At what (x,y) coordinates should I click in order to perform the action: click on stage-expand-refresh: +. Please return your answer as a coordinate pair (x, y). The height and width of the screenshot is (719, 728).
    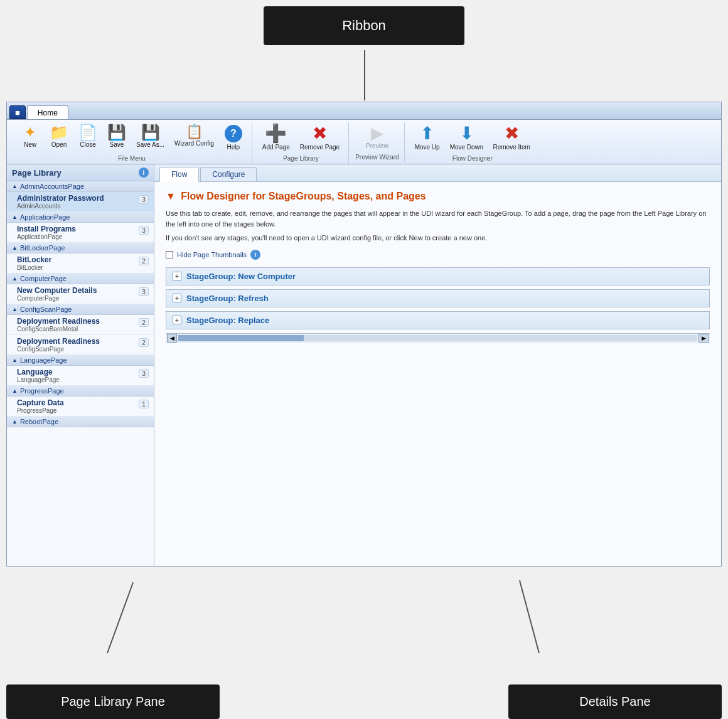
    Looking at the image, I should click on (177, 298).